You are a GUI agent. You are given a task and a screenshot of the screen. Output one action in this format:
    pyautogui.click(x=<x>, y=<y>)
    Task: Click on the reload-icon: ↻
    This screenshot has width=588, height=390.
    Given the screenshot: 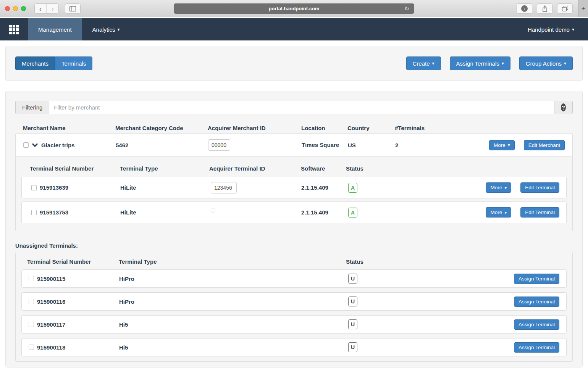 What is the action you would take?
    pyautogui.click(x=409, y=9)
    